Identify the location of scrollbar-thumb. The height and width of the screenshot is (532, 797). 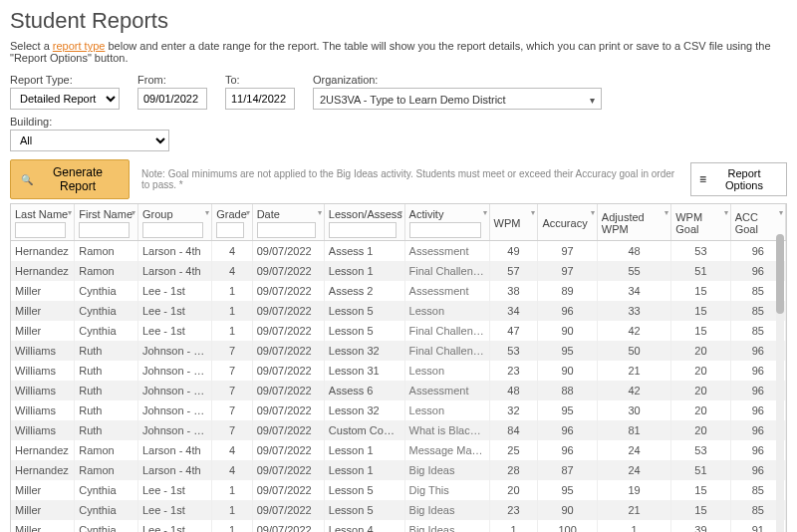
(780, 274).